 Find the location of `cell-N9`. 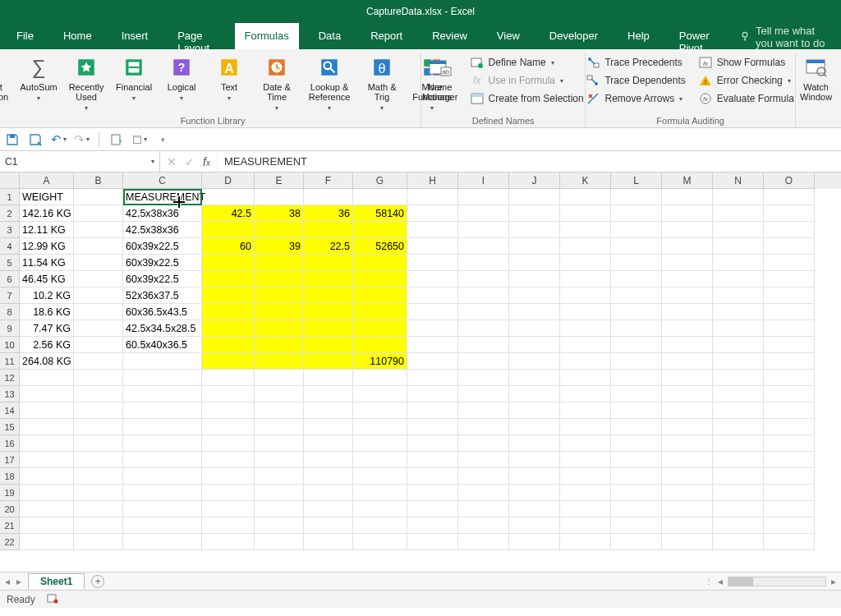

cell-N9 is located at coordinates (738, 329).